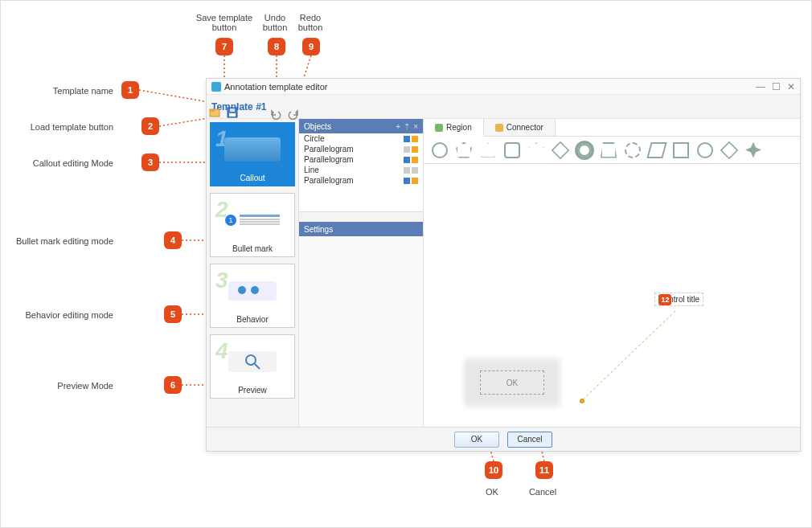  What do you see at coordinates (361, 138) in the screenshot?
I see `object-row: Circle` at bounding box center [361, 138].